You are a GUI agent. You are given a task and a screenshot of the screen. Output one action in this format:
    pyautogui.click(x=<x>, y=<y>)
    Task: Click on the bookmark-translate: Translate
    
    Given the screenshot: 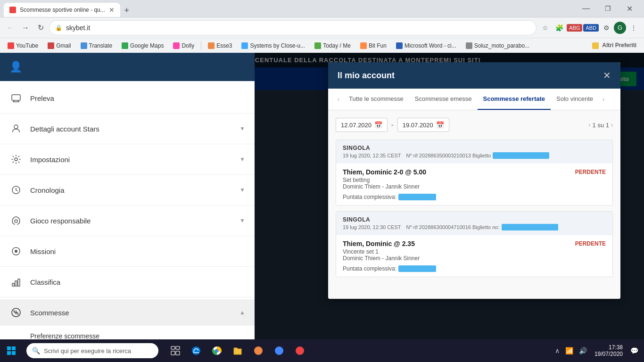 What is the action you would take?
    pyautogui.click(x=97, y=46)
    